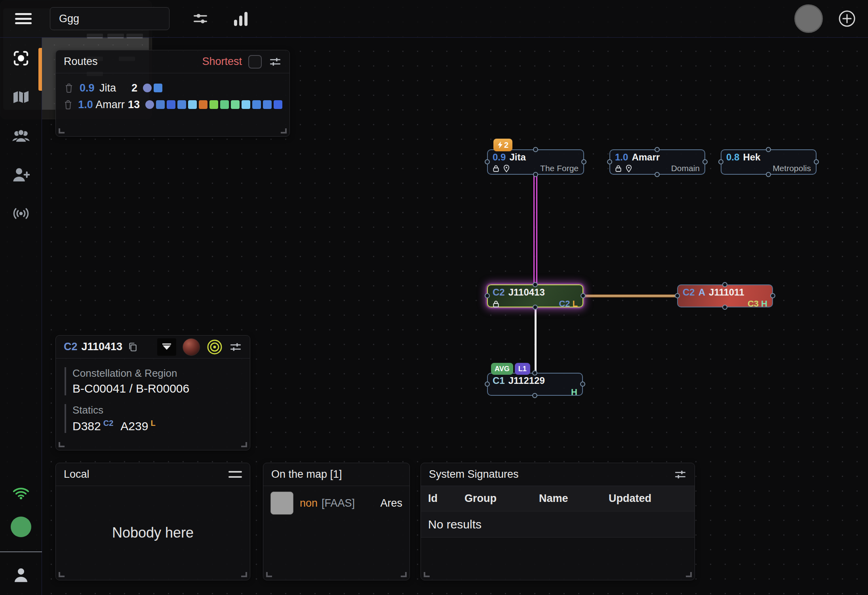 This screenshot has width=868, height=595. Describe the element at coordinates (200, 19) in the screenshot. I see `map-settings-icon` at that location.